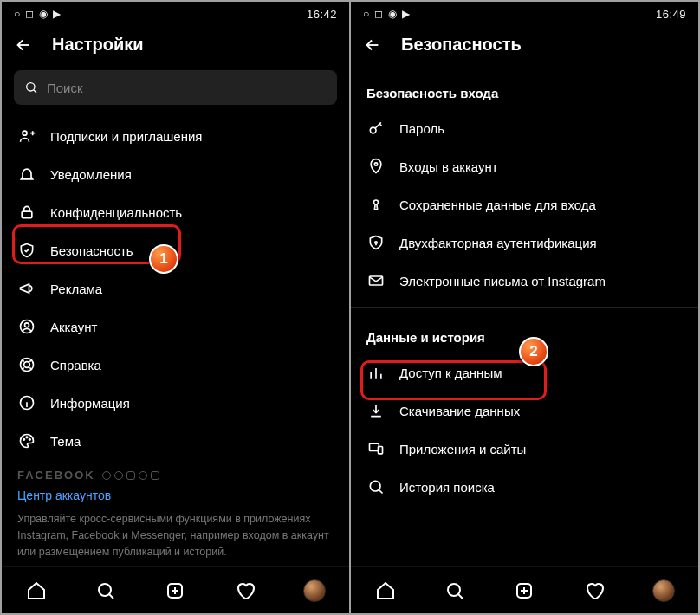 The height and width of the screenshot is (615, 700). Describe the element at coordinates (175, 536) in the screenshot. I see `accounts-help-text: Управляйте кросс-сервисными функциями в …` at that location.